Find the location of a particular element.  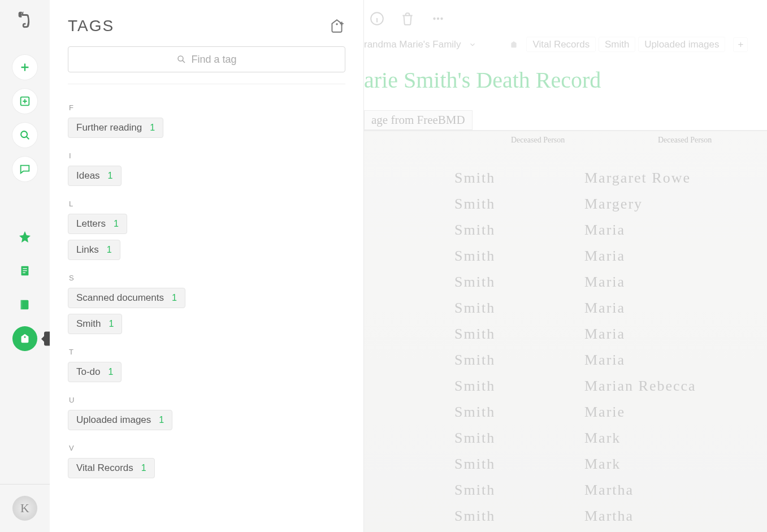

panel-title: TAGS is located at coordinates (198, 26).